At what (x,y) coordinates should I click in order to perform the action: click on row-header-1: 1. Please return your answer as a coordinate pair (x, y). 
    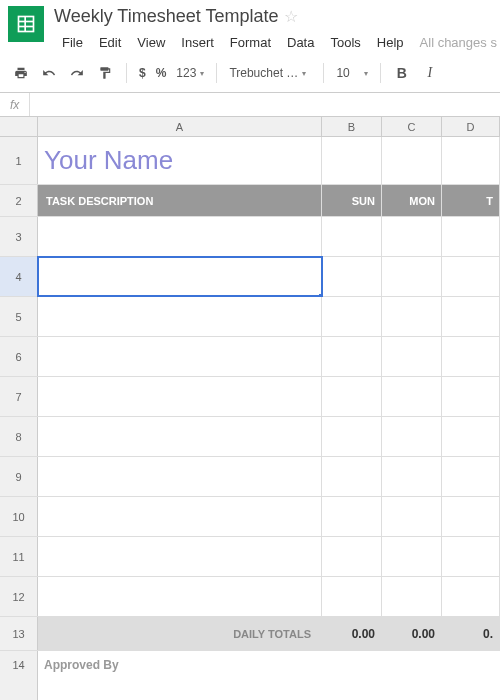
    Looking at the image, I should click on (19, 160).